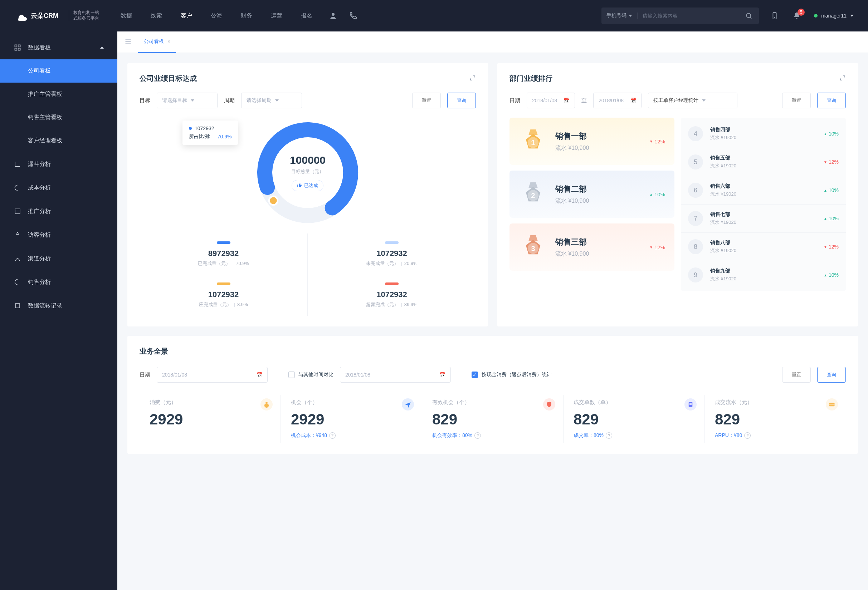 This screenshot has height=590, width=868. Describe the element at coordinates (267, 405) in the screenshot. I see `money-bag-icon` at that location.